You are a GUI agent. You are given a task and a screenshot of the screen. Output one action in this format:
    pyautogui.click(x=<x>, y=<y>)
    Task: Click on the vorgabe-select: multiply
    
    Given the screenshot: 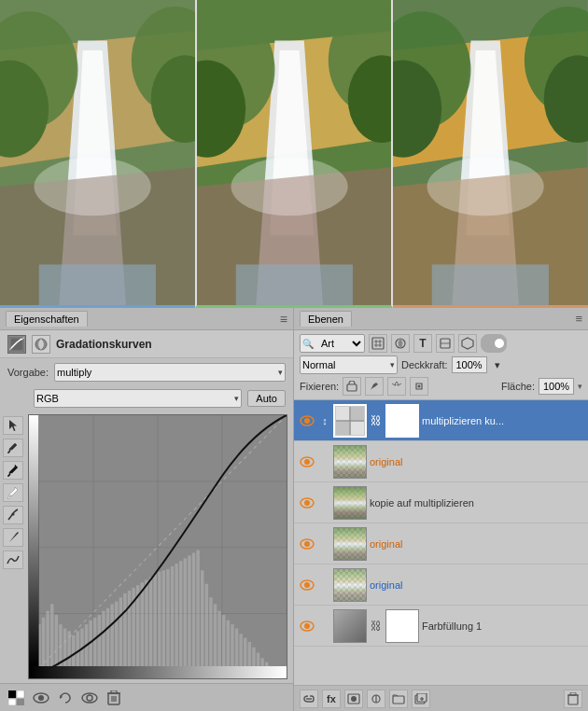 What is the action you would take?
    pyautogui.click(x=170, y=372)
    